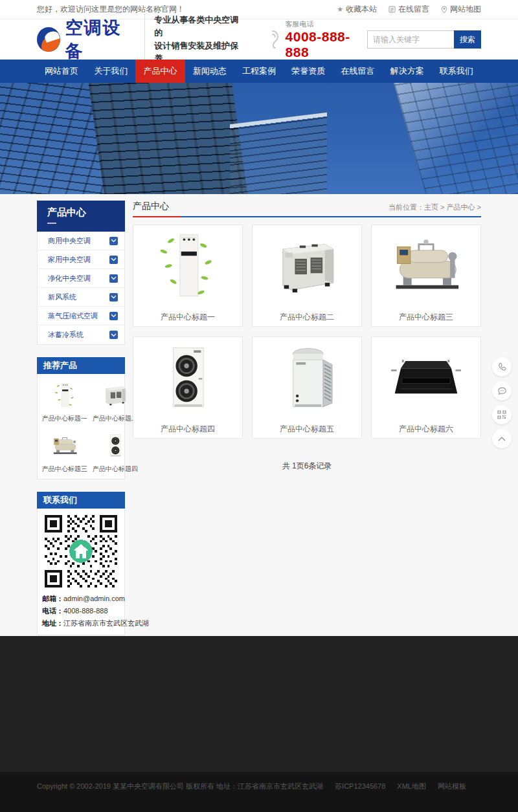  What do you see at coordinates (168, 138) in the screenshot?
I see `banner-building-mid` at bounding box center [168, 138].